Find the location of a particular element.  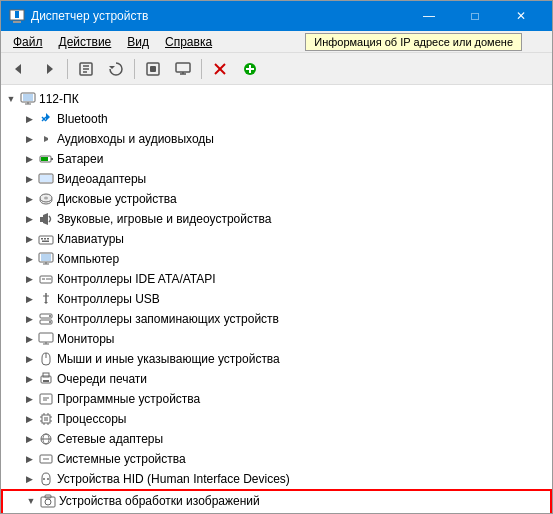

bluetooth-icon is located at coordinates (46, 119).